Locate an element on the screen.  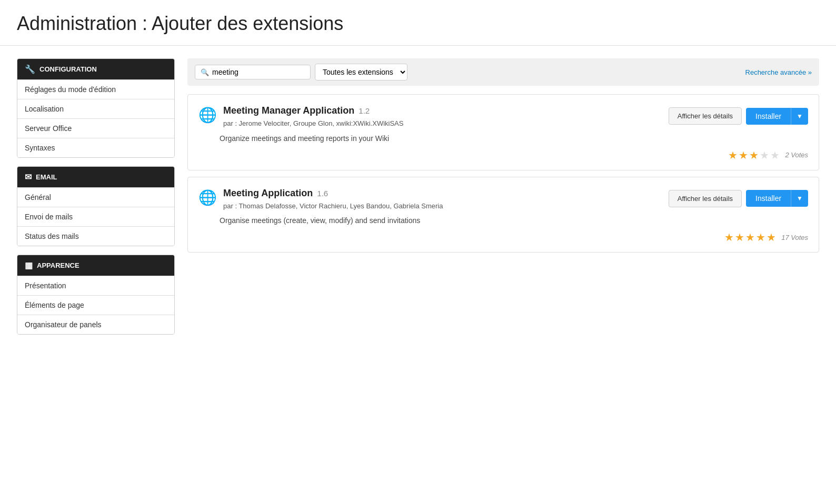
extension-card-meeting-app: 🌐 Meeting Application 1.6 par : Thomas D… is located at coordinates (503, 215).